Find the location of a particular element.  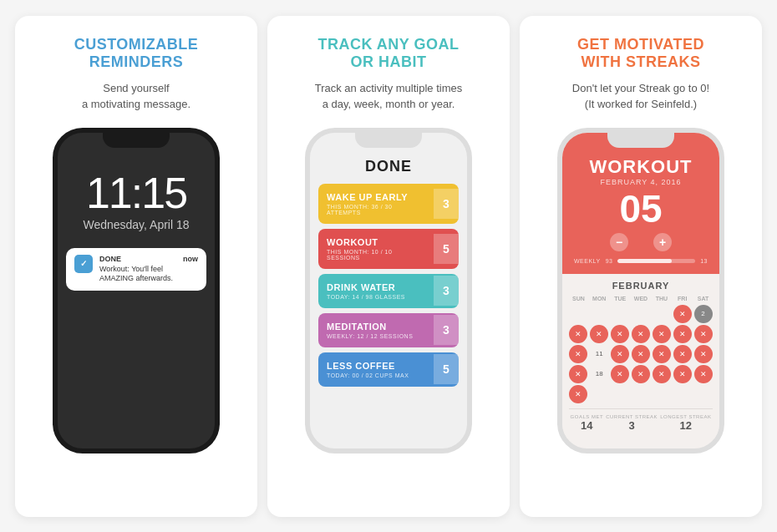

goal-item: WORKOUT THIS MONTH: 10 / 10 SESSIONS 5 is located at coordinates (388, 249).